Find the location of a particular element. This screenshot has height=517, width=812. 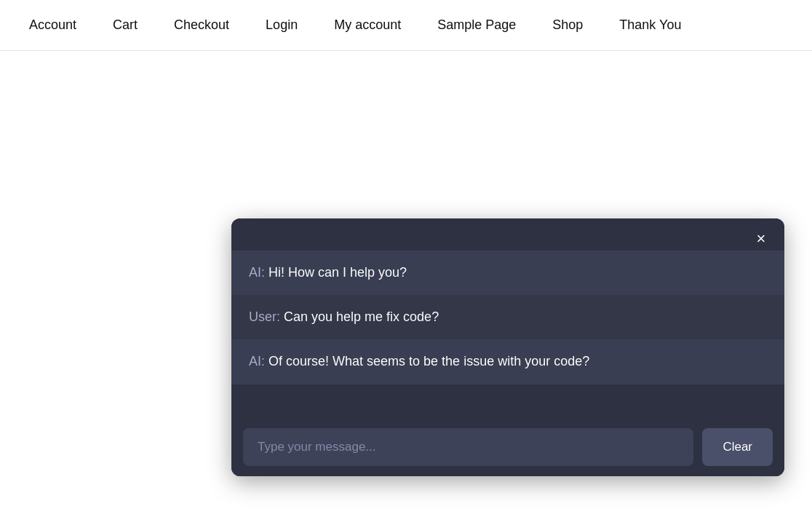

chat-input-area: Clear is located at coordinates (508, 447).